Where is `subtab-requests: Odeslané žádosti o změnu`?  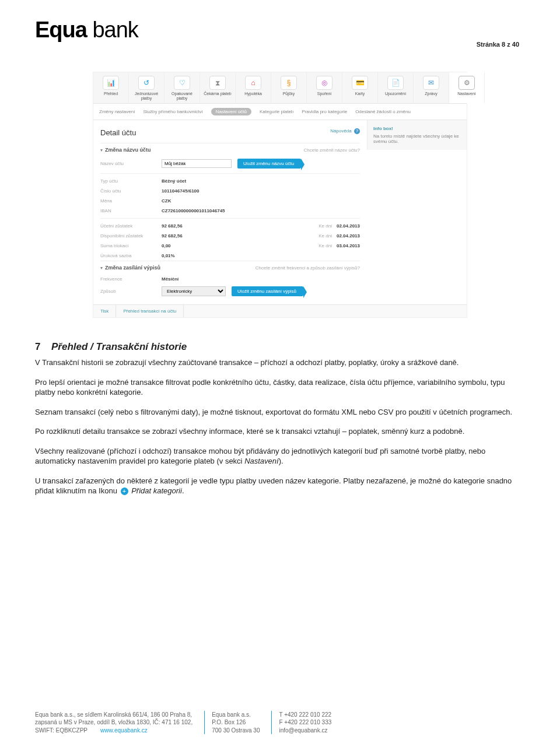
subtab-requests: Odeslané žádosti o změnu is located at coordinates (383, 112).